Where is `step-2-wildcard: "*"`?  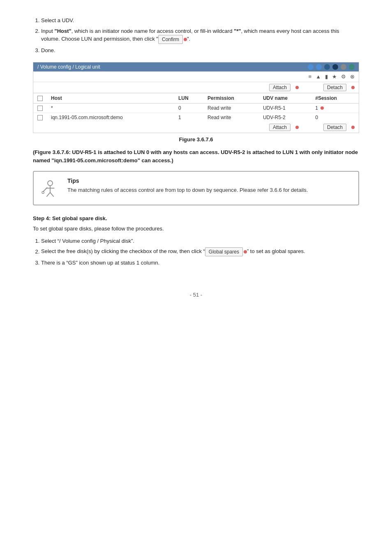 step-2-wildcard: "*" is located at coordinates (238, 31).